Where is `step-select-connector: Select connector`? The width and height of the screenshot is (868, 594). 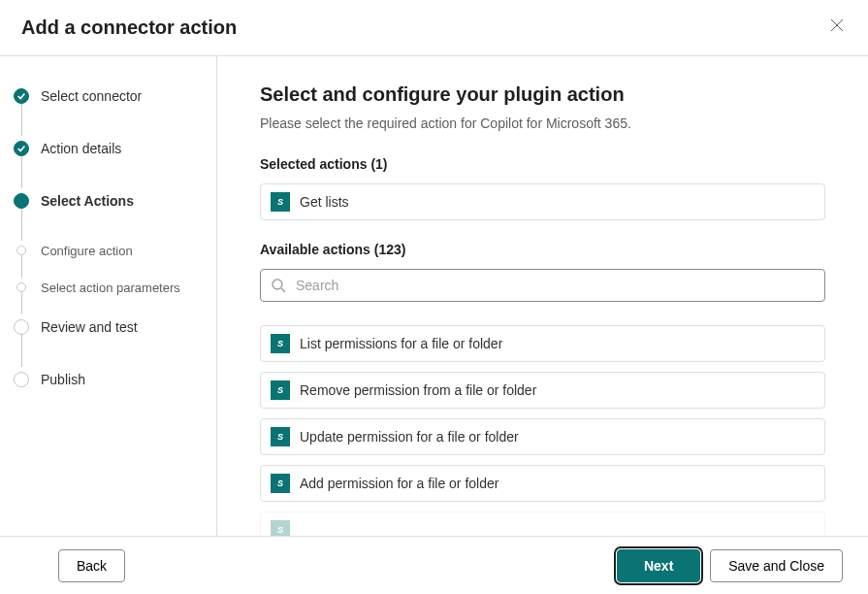
step-select-connector: Select connector is located at coordinates (109, 96).